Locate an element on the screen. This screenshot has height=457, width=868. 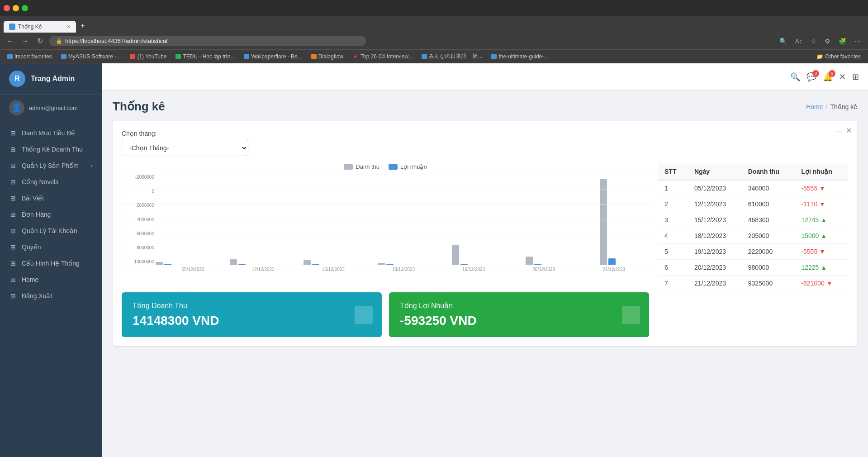
translate-icon-btn: A↕ is located at coordinates (799, 41).